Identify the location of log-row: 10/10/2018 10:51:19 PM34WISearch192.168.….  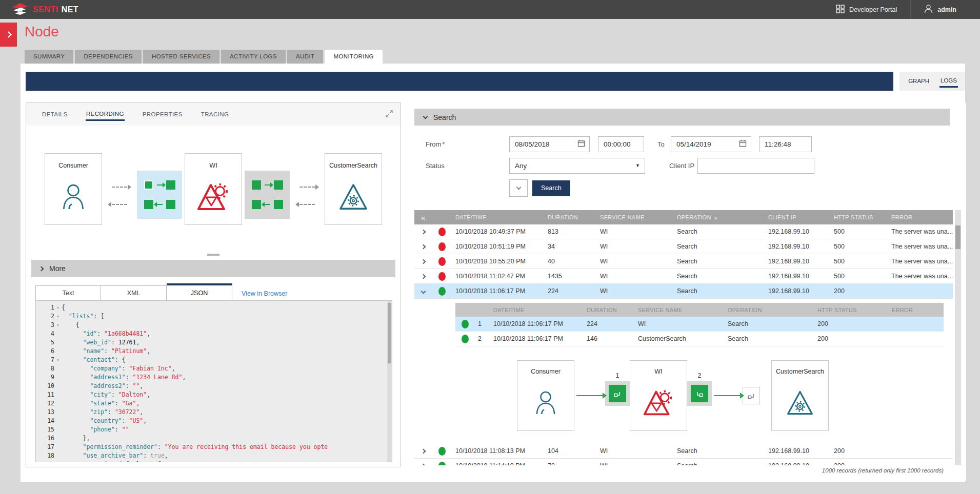
(684, 247).